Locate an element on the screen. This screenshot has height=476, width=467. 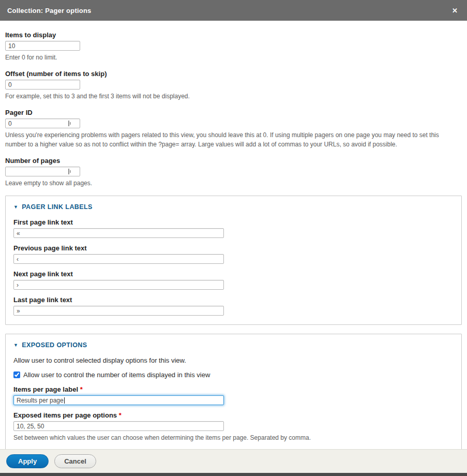
exposed-items-options-group: Exposed items per page options * Set bet… is located at coordinates (234, 427).